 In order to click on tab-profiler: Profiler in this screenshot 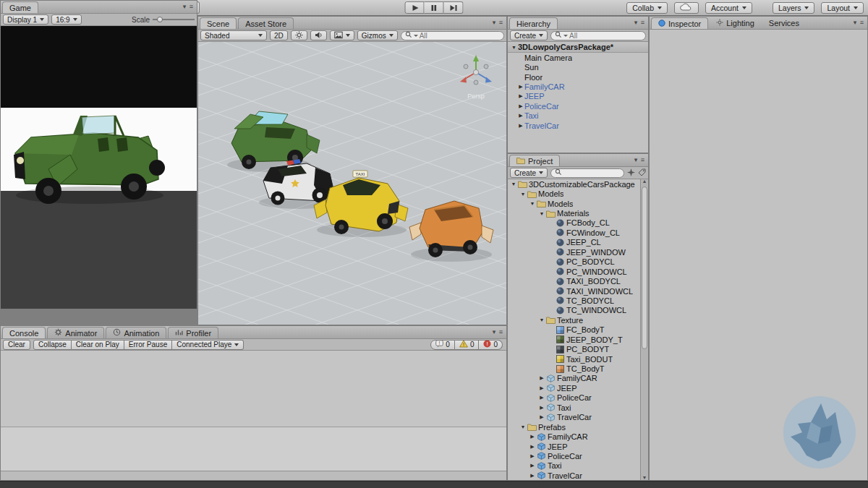, I will do `click(193, 333)`.